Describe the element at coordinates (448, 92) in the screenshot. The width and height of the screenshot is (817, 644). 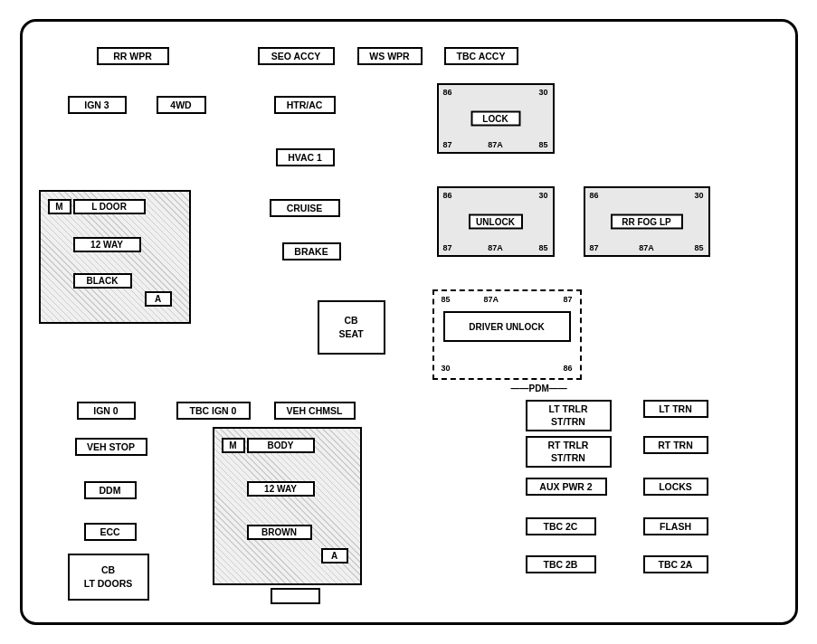
I see `lock-86: 86` at that location.